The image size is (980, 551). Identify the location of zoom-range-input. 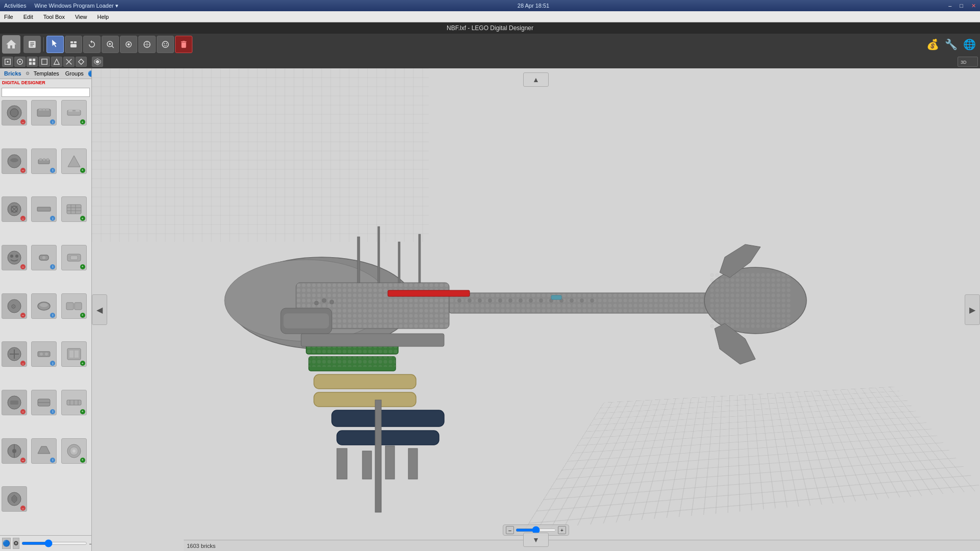
(536, 530).